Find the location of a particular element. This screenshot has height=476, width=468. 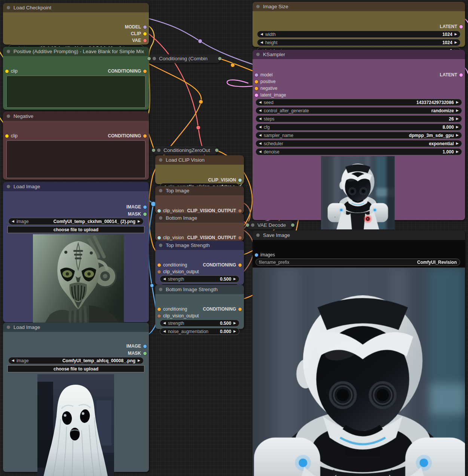

input-model: model is located at coordinates (264, 75).